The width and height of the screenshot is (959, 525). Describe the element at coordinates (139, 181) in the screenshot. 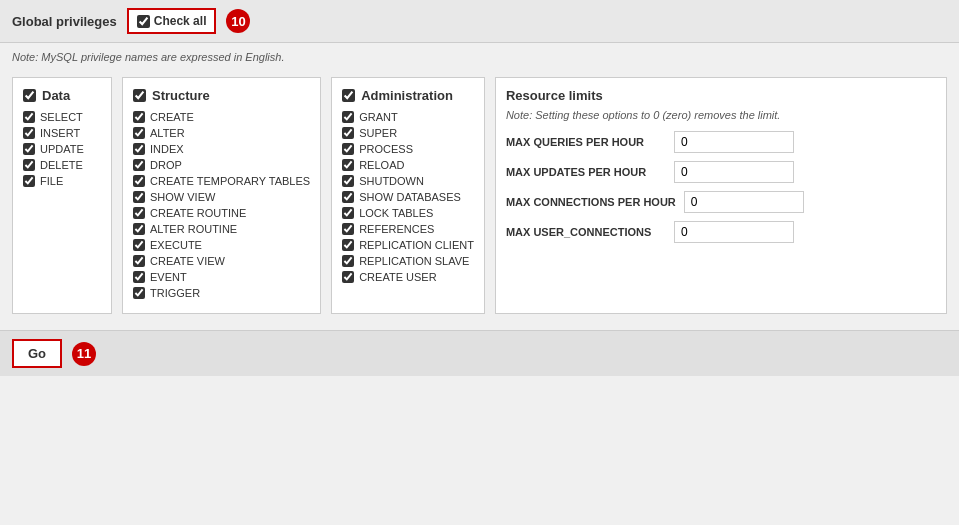

I see `create-temp-tables-checkbox` at that location.